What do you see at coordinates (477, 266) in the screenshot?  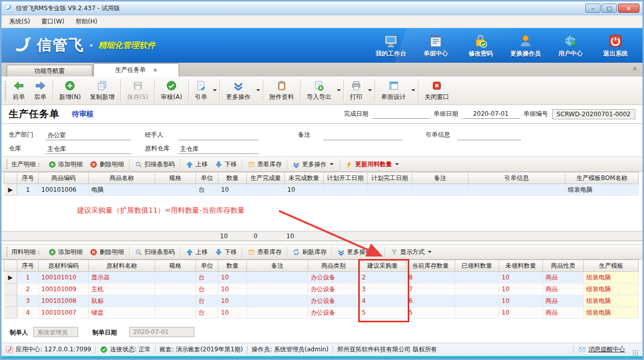 I see `column-header: 已领料数量` at bounding box center [477, 266].